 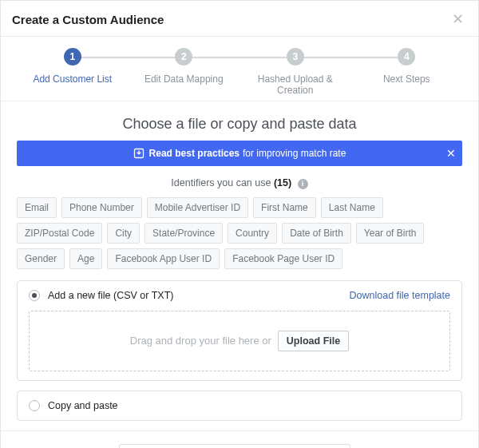 What do you see at coordinates (240, 184) in the screenshot?
I see `identifiers-line: Identifiers you can use (15) i` at bounding box center [240, 184].